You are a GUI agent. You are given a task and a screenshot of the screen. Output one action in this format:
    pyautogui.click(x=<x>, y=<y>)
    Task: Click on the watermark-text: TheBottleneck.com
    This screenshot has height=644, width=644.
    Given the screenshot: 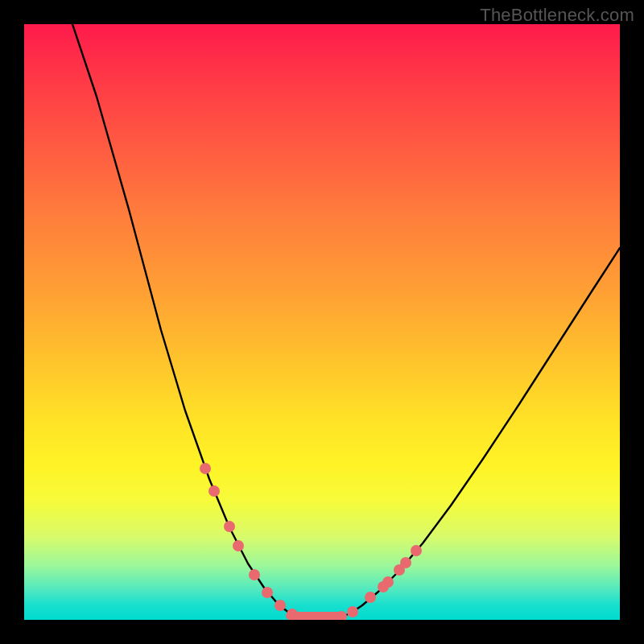 What is the action you would take?
    pyautogui.click(x=557, y=15)
    